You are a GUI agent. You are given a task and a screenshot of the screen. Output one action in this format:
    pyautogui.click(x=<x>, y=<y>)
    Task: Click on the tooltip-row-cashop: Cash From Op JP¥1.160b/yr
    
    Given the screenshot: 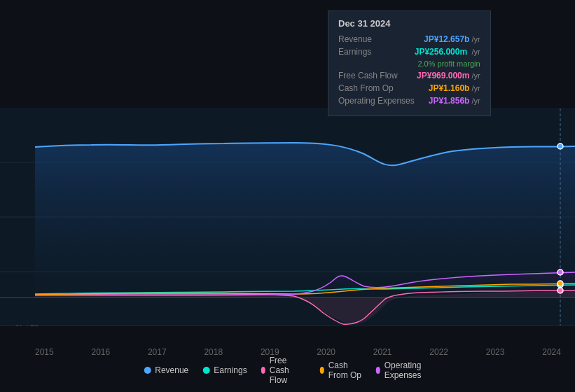 What is the action you would take?
    pyautogui.click(x=409, y=88)
    